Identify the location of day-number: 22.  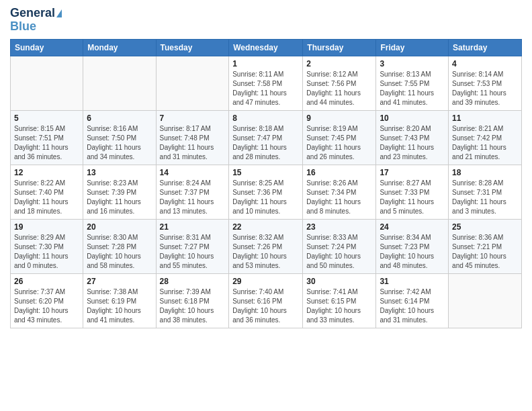
(266, 227).